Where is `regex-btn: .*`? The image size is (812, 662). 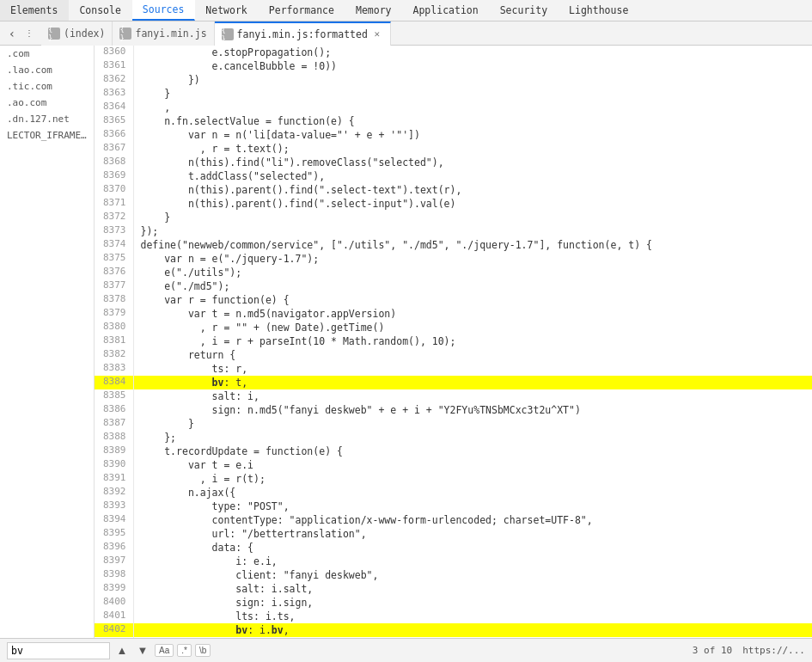
regex-btn: .* is located at coordinates (184, 650).